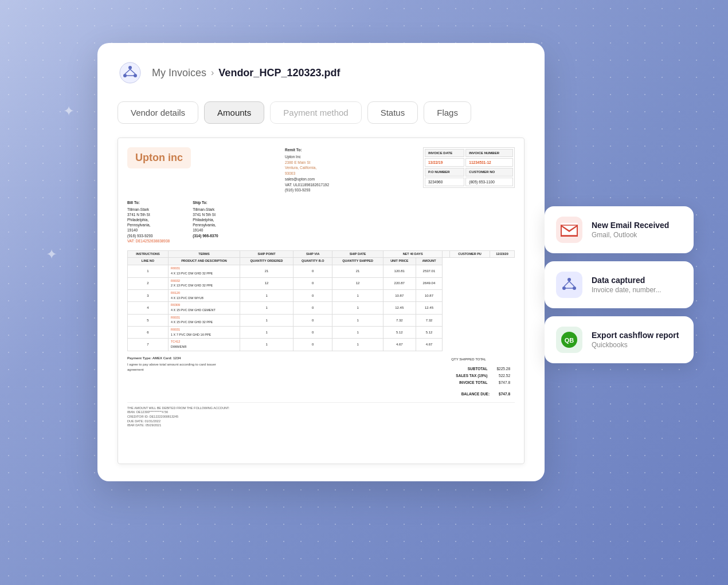 The width and height of the screenshot is (728, 585). What do you see at coordinates (321, 394) in the screenshot?
I see `balance-due-row: BALANCE DUE: $747.8` at bounding box center [321, 394].